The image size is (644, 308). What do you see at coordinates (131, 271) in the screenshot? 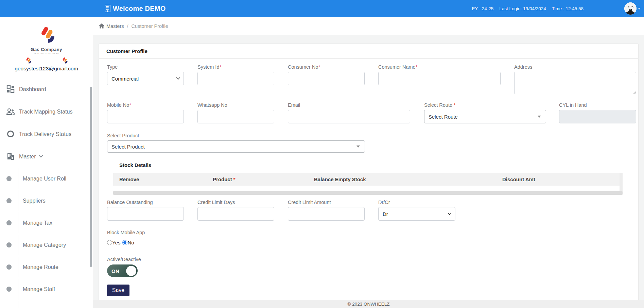
I see `toggle-knob` at bounding box center [131, 271].